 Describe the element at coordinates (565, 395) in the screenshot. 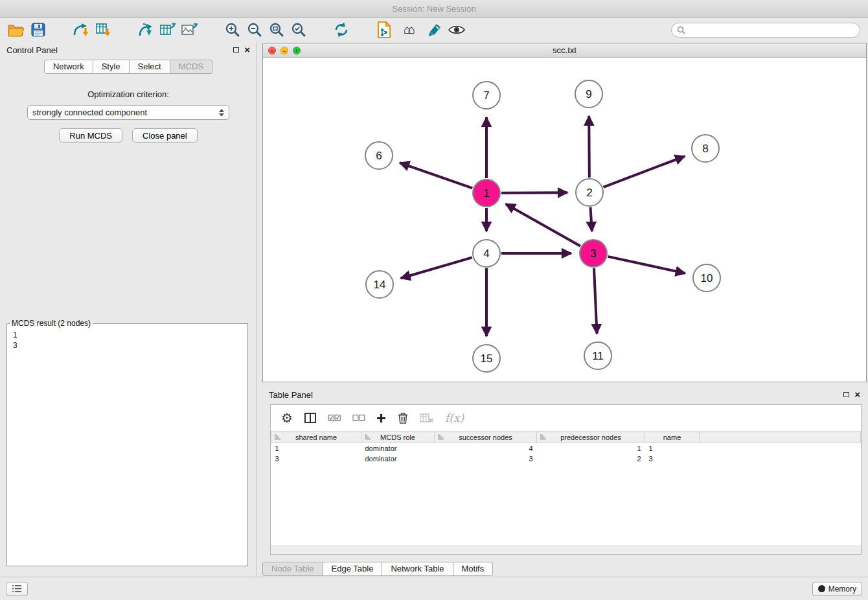

I see `table-panel-header: Table Panel ×` at that location.